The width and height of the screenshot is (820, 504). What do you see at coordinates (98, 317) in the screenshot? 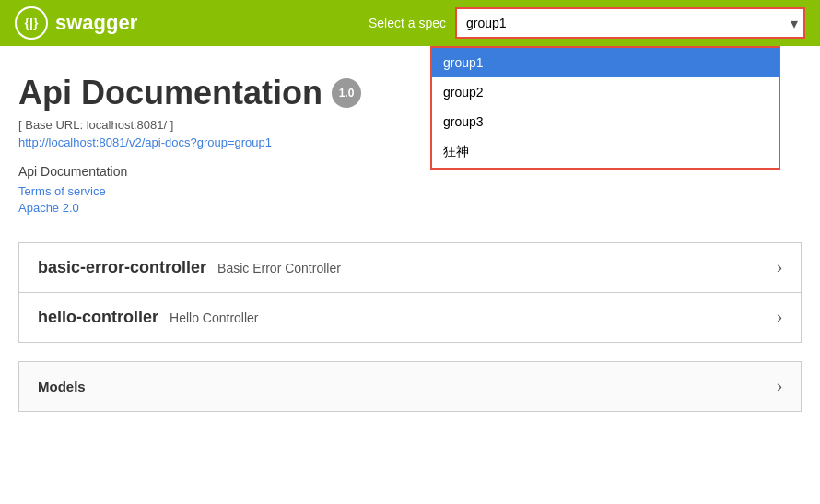
I see `controller-name-hello: hello-controller` at bounding box center [98, 317].